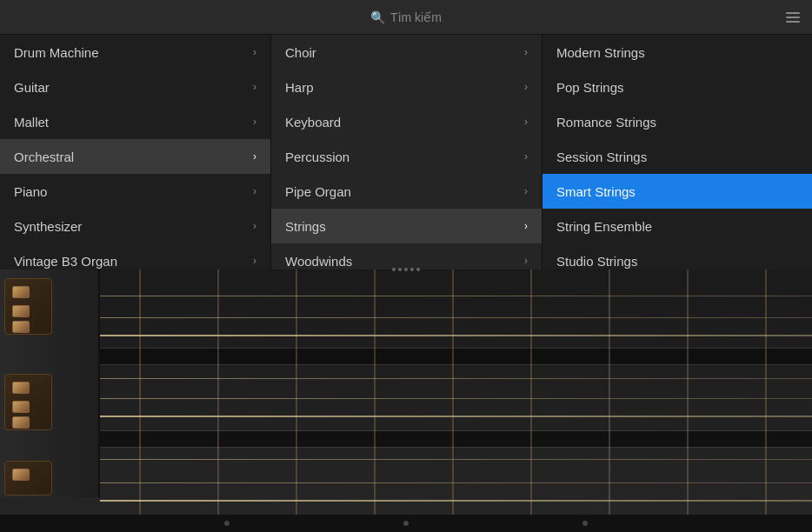  Describe the element at coordinates (596, 261) in the screenshot. I see `item-label: Studio Strings` at that location.